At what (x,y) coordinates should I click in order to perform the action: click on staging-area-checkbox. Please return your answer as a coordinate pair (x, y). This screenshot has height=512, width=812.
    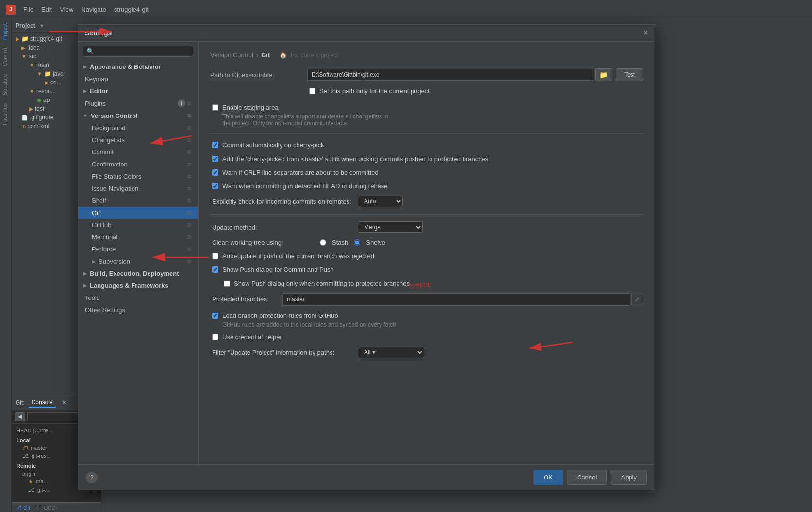
    Looking at the image, I should click on (215, 108).